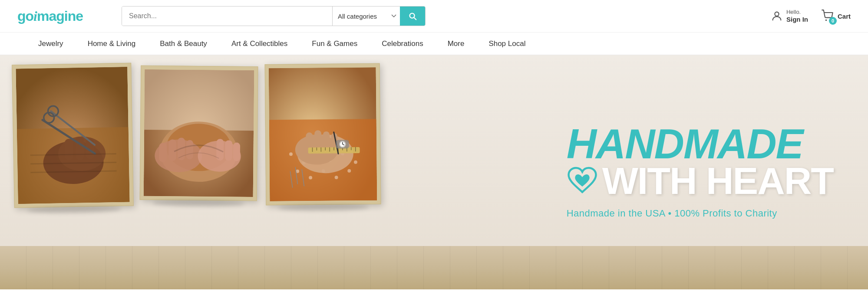  I want to click on nav-item-more: More, so click(456, 43).